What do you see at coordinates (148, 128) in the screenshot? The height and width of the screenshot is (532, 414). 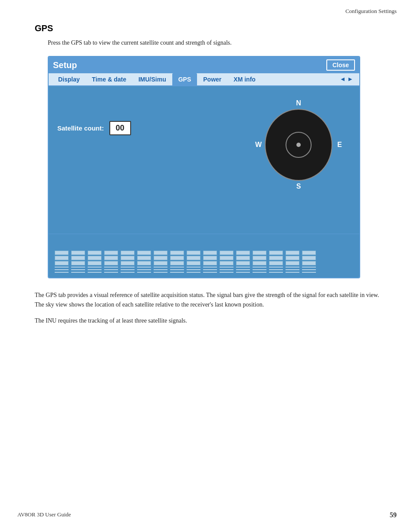 I see `satellite-row: Satellite count: 00` at bounding box center [148, 128].